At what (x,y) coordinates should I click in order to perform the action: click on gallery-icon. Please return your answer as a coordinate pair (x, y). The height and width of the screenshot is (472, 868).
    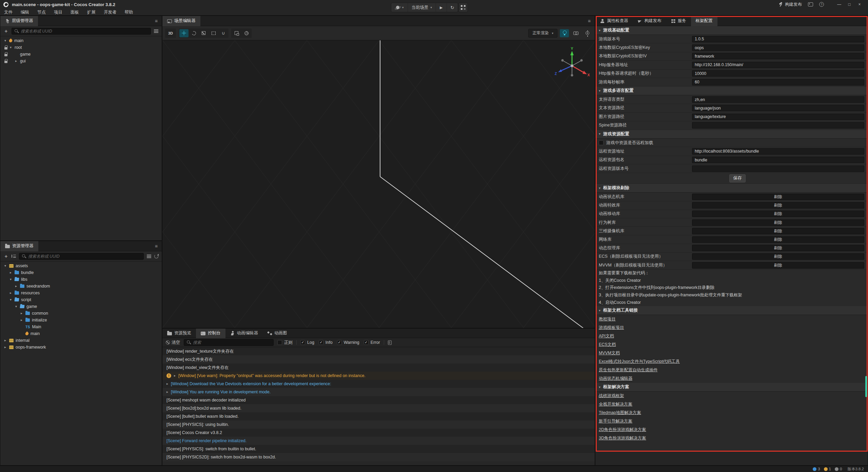
    Looking at the image, I should click on (810, 4).